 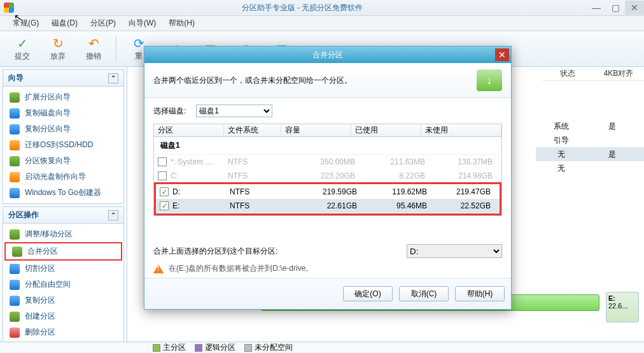 I want to click on sidebar-item-label: 复制分区向导, so click(x=48, y=129).